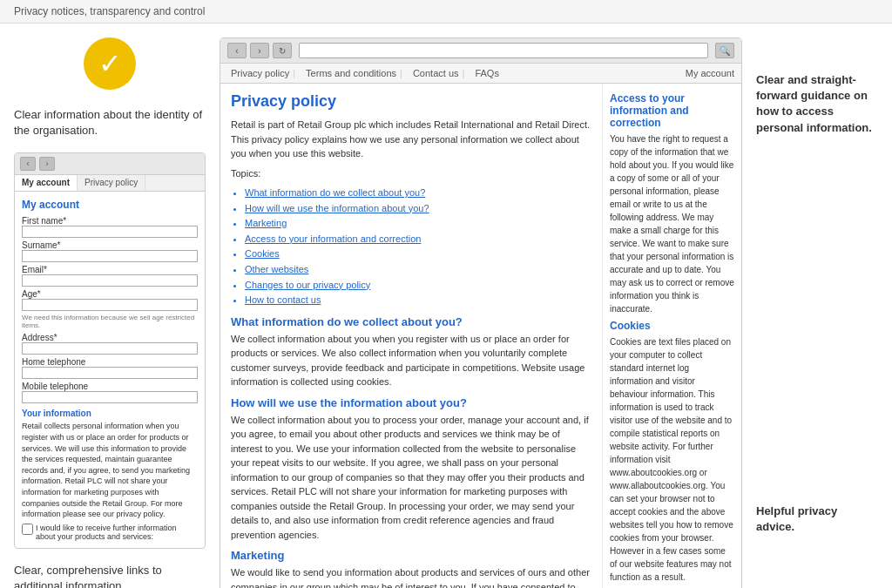 The image size is (892, 588). I want to click on surname-row: Surname*, so click(110, 251).